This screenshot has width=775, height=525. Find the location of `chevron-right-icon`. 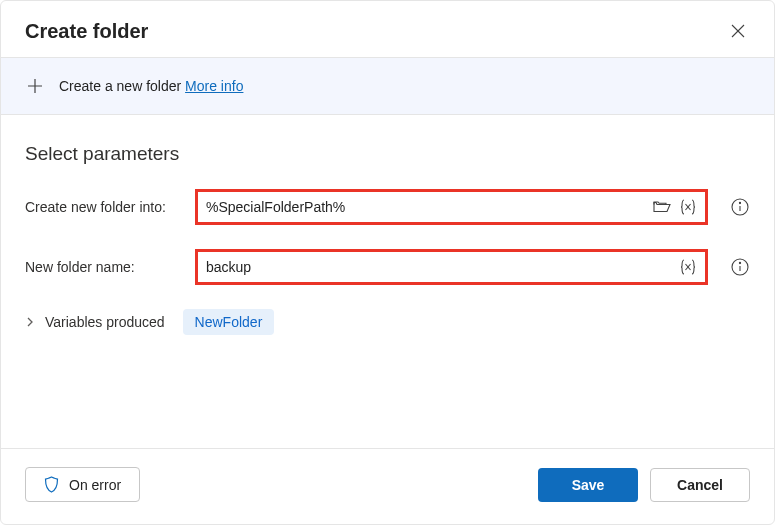

chevron-right-icon is located at coordinates (30, 322).